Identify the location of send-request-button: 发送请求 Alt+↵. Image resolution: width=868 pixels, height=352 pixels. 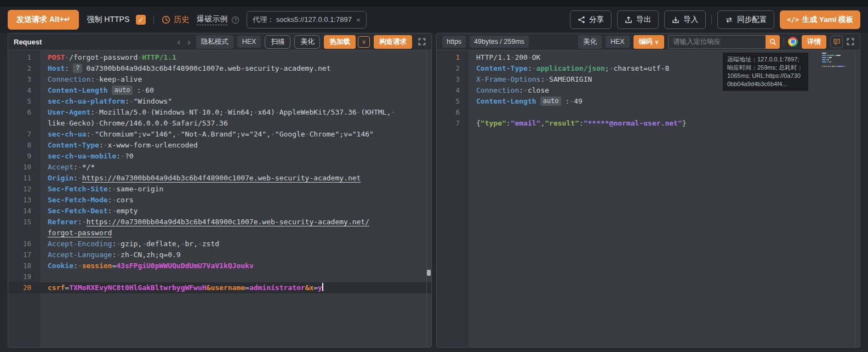
(43, 20).